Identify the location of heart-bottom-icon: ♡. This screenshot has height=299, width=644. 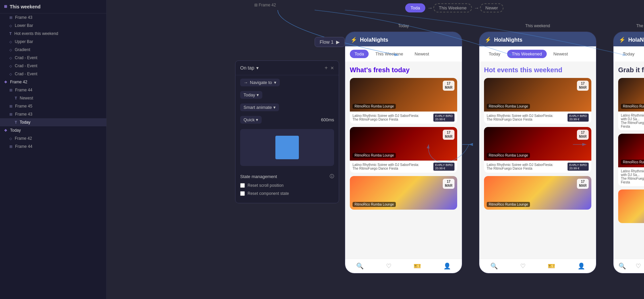
(389, 266).